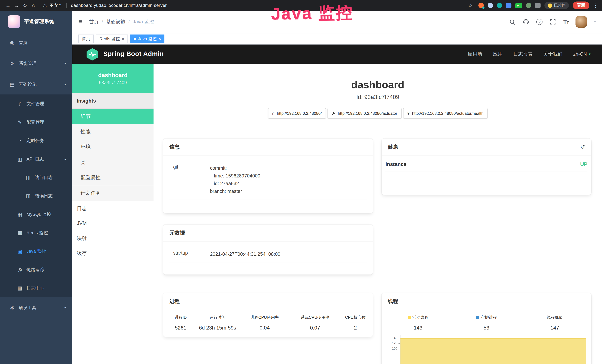  Describe the element at coordinates (39, 21) in the screenshot. I see `logo-title: 芋道管理系统` at that location.